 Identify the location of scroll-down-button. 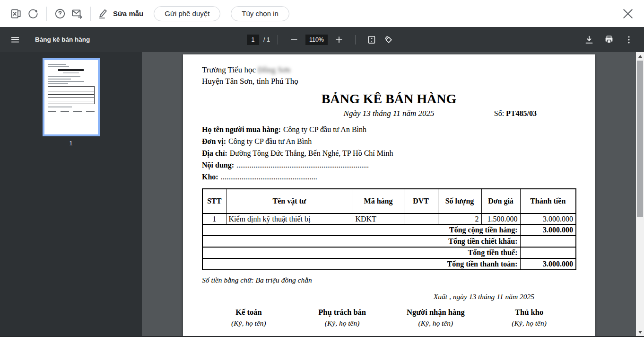
(640, 332).